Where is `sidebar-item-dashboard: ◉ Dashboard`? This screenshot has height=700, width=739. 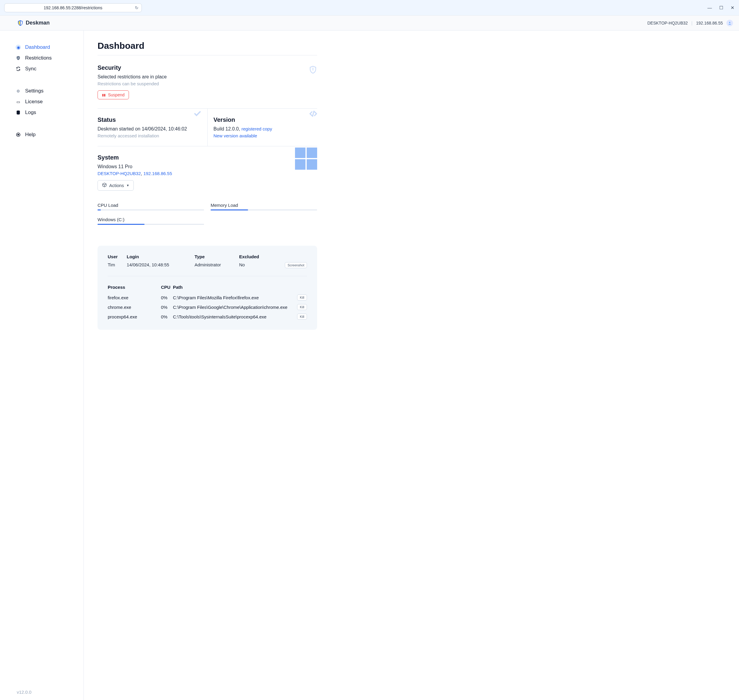 sidebar-item-dashboard: ◉ Dashboard is located at coordinates (50, 47).